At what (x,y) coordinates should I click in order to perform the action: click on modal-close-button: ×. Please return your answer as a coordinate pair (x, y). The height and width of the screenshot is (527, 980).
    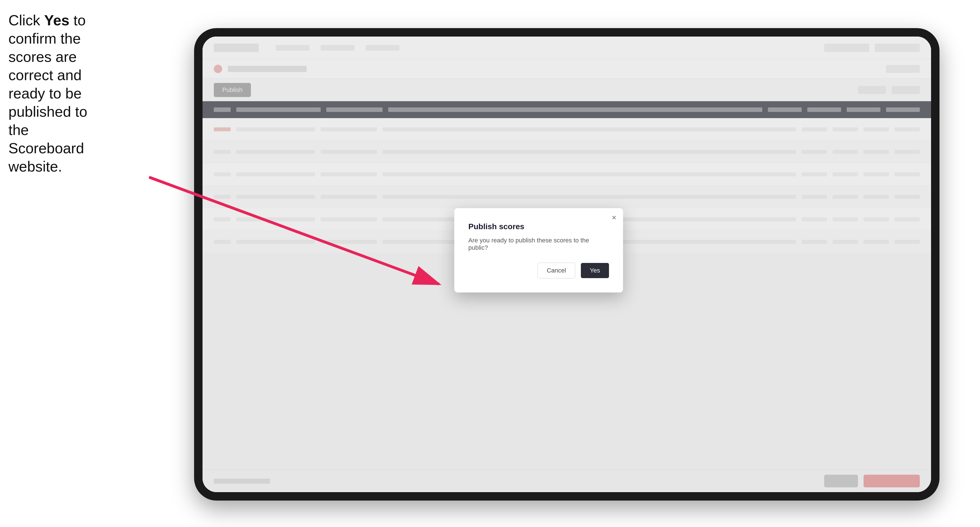
    Looking at the image, I should click on (614, 217).